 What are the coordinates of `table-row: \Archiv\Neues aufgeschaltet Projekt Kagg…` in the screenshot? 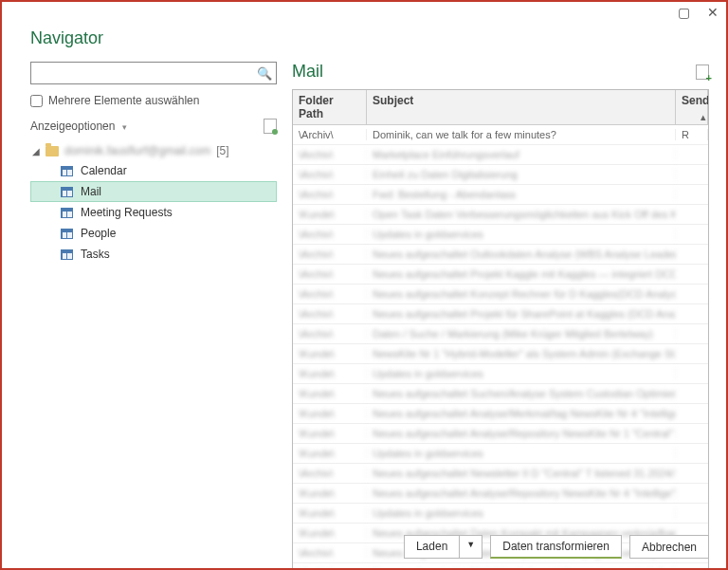 It's located at (500, 275).